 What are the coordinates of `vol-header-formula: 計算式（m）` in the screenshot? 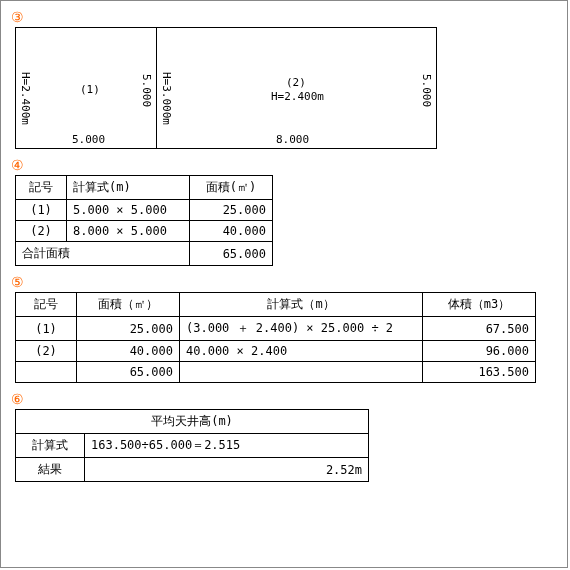 It's located at (302, 305).